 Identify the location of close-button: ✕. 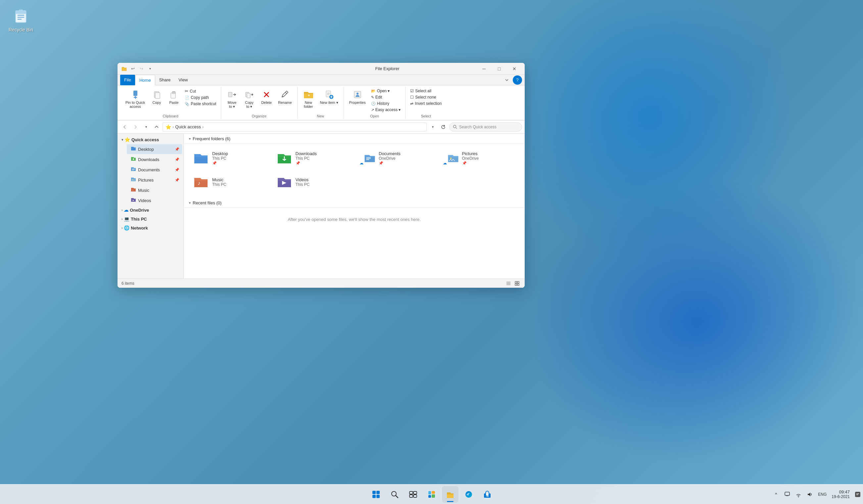
(514, 69).